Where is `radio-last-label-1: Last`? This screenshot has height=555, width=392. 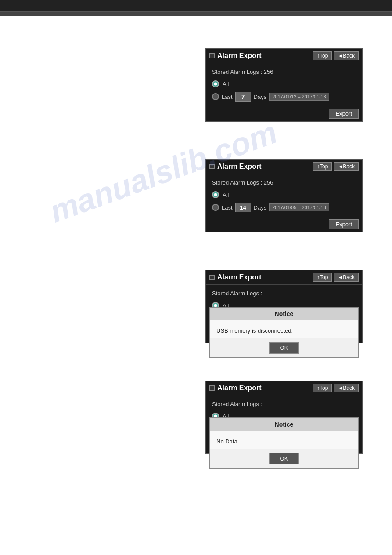 radio-last-label-1: Last is located at coordinates (227, 97).